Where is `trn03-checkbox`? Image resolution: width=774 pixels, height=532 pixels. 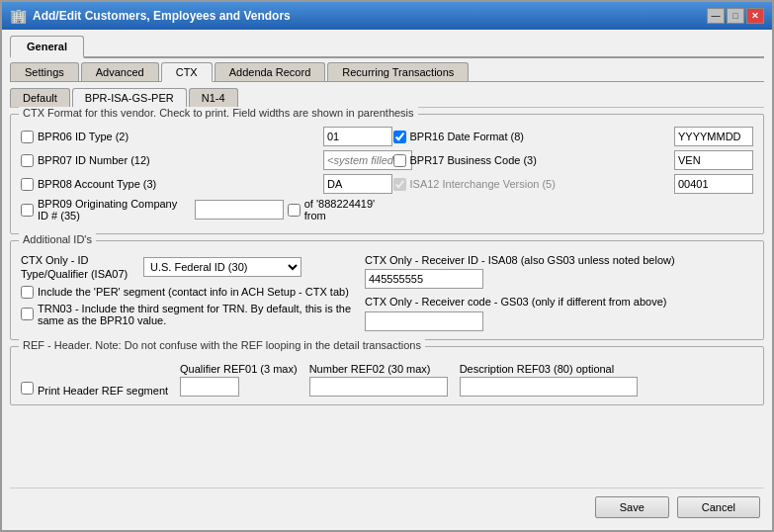 trn03-checkbox is located at coordinates (28, 314).